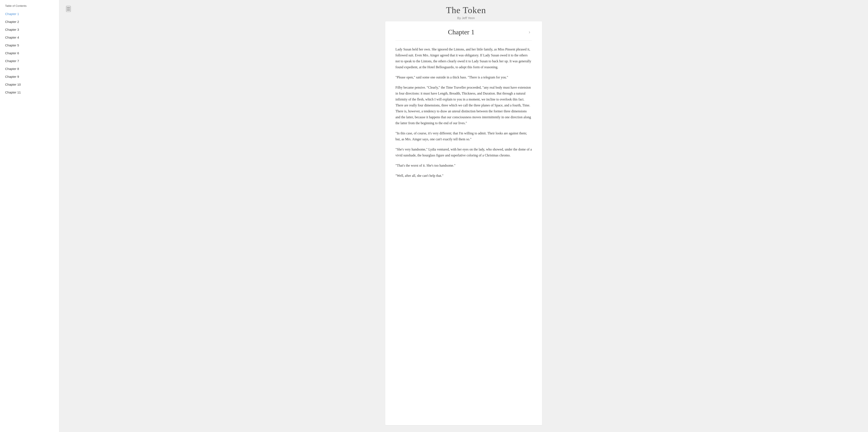  What do you see at coordinates (464, 136) in the screenshot?
I see `chapter-paragraph: "In this case, of course, it's very diff…` at bounding box center [464, 136].